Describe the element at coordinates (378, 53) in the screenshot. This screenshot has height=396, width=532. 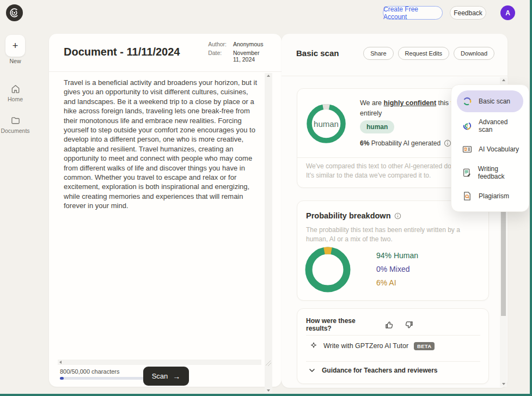
I see `share-button: Share` at that location.